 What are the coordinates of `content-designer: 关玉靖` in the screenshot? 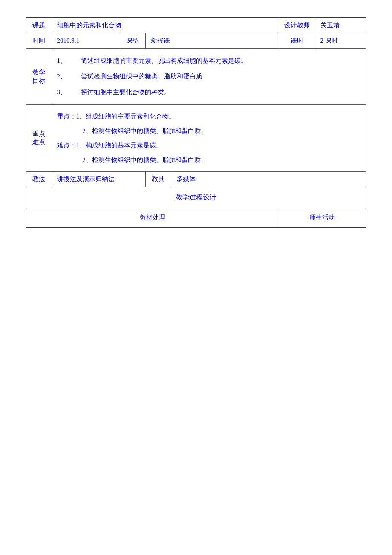 It's located at (340, 26).